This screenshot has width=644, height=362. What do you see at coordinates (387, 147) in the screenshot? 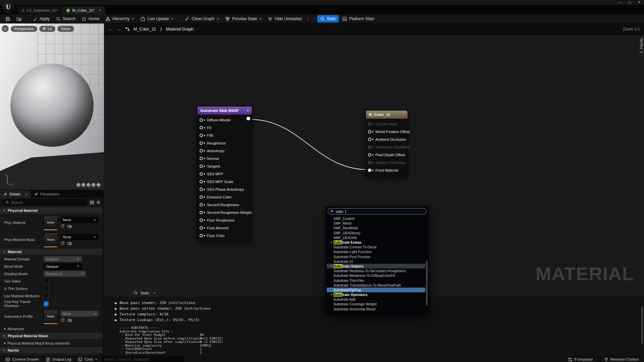
I see `input-pin: Refraction (Disabled)` at bounding box center [387, 147].